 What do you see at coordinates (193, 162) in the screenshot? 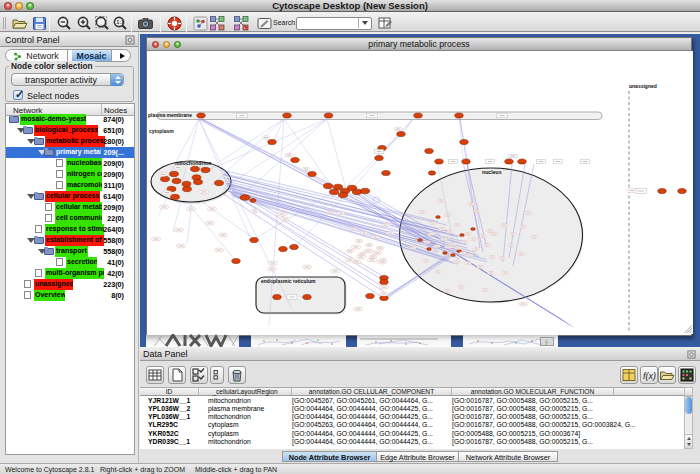
I see `svg-text: mitochondrion` at bounding box center [193, 162].